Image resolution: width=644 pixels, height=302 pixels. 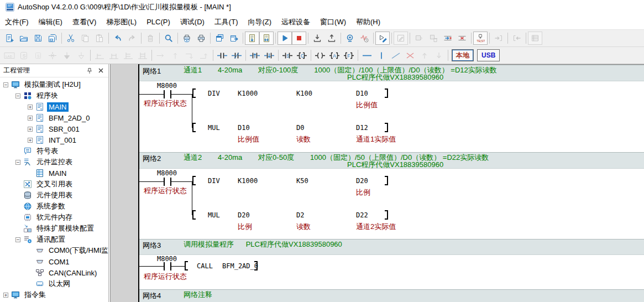 I want to click on instruction-mul: MULD20比例D2读数D22通道2实际值, so click(x=391, y=222).